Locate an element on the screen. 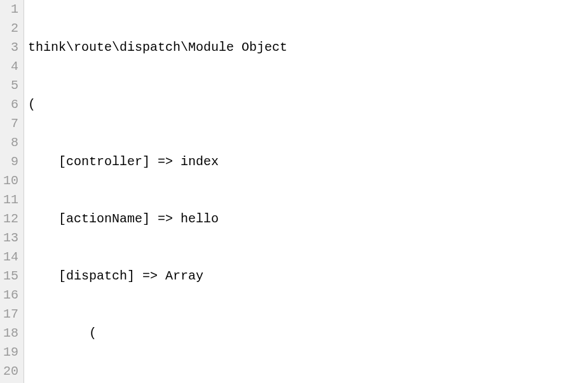  line-number: 15 is located at coordinates (10, 276).